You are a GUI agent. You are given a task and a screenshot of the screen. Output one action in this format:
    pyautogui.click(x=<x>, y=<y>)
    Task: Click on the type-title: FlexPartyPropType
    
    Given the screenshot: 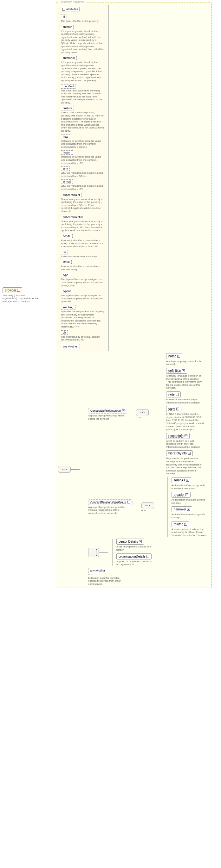 What is the action you would take?
    pyautogui.click(x=72, y=2)
    